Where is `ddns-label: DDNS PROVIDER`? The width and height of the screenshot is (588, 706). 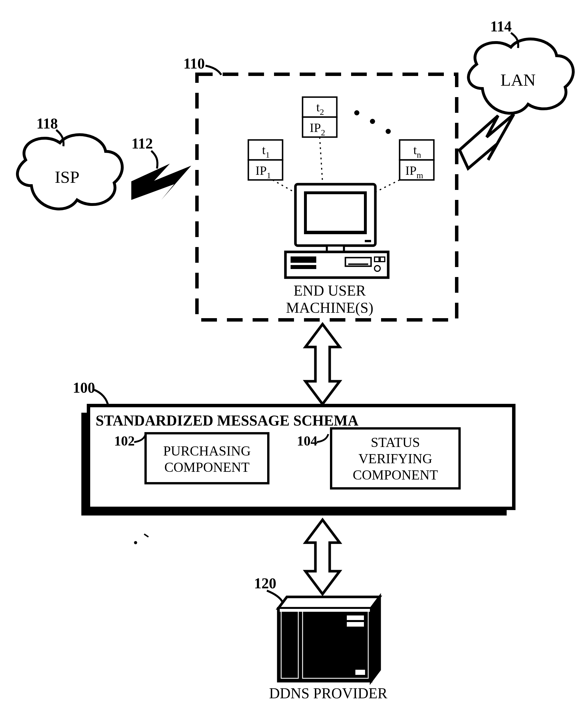
ddns-label: DDNS PROVIDER is located at coordinates (329, 693).